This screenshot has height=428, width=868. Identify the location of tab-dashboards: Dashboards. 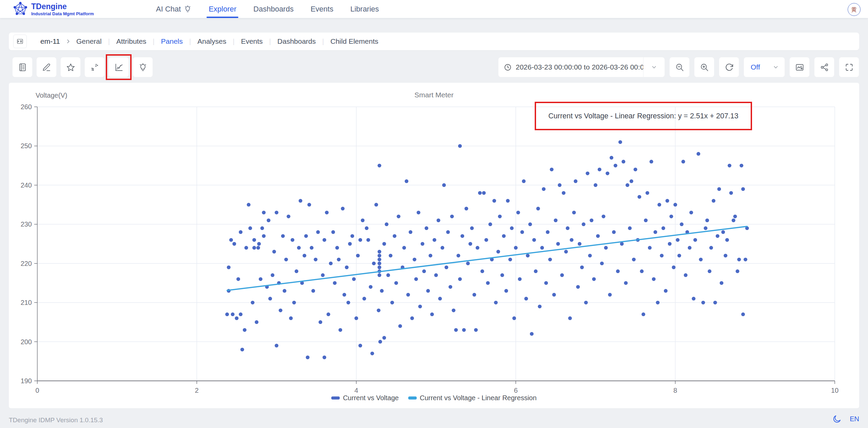
(296, 41).